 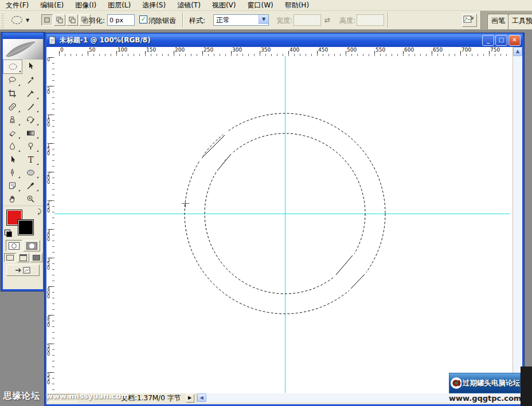 I want to click on menu-bar: 文件(F)编辑(E)图像(I)图层(L)选择(S)滤镜(T)视图(V)窗口(W)…, so click(x=266, y=6).